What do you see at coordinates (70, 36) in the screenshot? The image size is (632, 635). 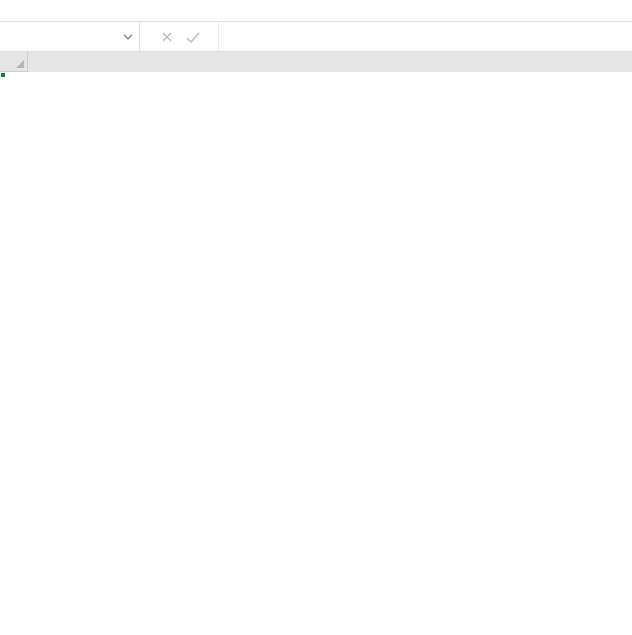 I see `name-box-container` at bounding box center [70, 36].